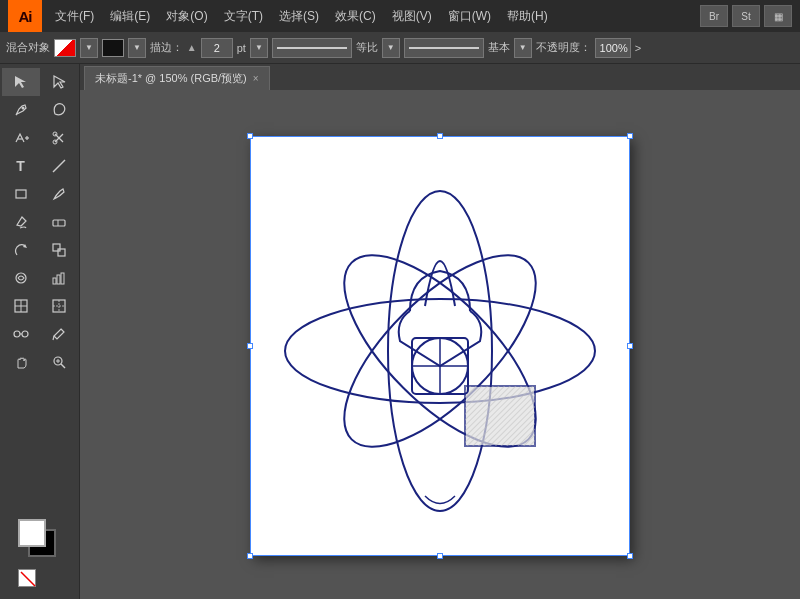  I want to click on tab-bar: 未标题-1* @ 150% (RGB/预览) ×, so click(440, 78).